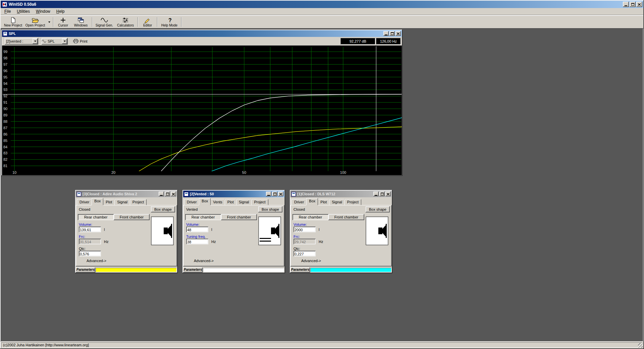  Describe the element at coordinates (5, 134) in the screenshot. I see `svg-text: 86` at that location.